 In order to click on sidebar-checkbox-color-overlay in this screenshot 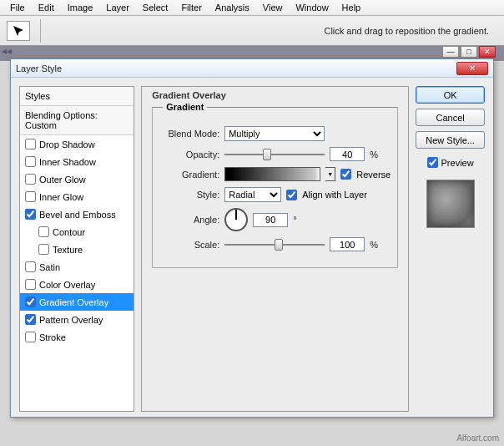, I will do `click(30, 284)`.